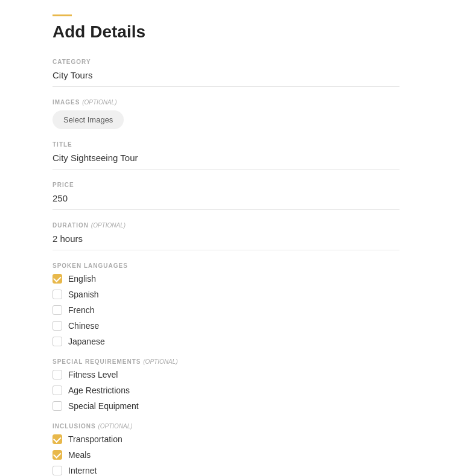 The height and width of the screenshot is (476, 452). What do you see at coordinates (226, 310) in the screenshot?
I see `checkbox-item-french: French` at bounding box center [226, 310].